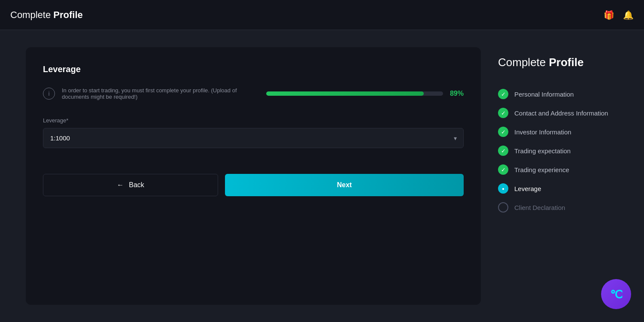 Image resolution: width=644 pixels, height=322 pixels. I want to click on leverage-label: Leverage*, so click(253, 120).